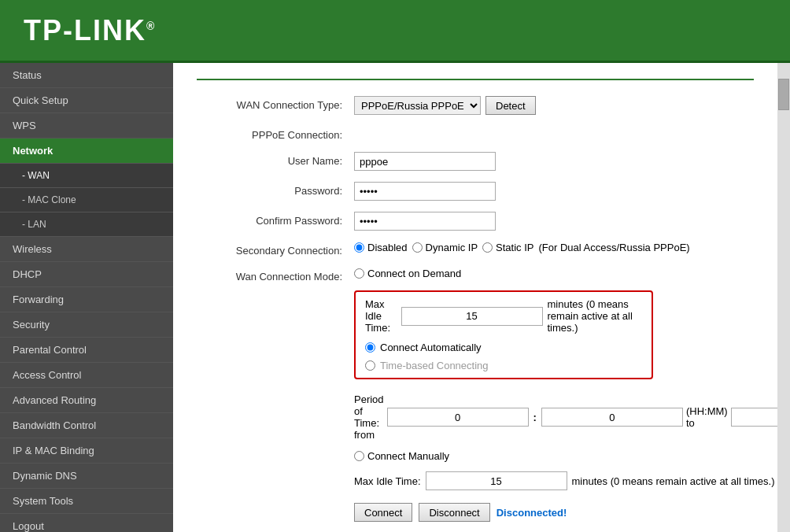  Describe the element at coordinates (275, 275) in the screenshot. I see `wan-connection-mode-label: Wan Connection Mode:` at that location.